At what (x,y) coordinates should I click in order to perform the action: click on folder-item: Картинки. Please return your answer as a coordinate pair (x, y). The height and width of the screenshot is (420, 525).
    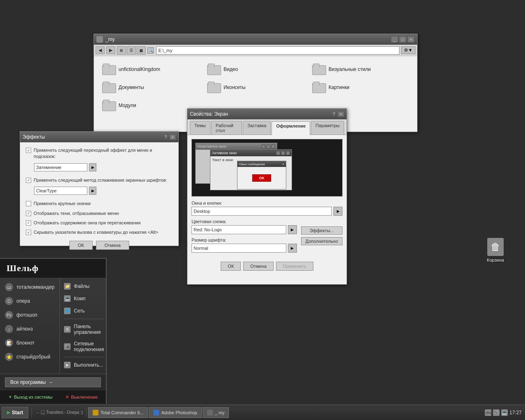
    Looking at the image, I should click on (361, 87).